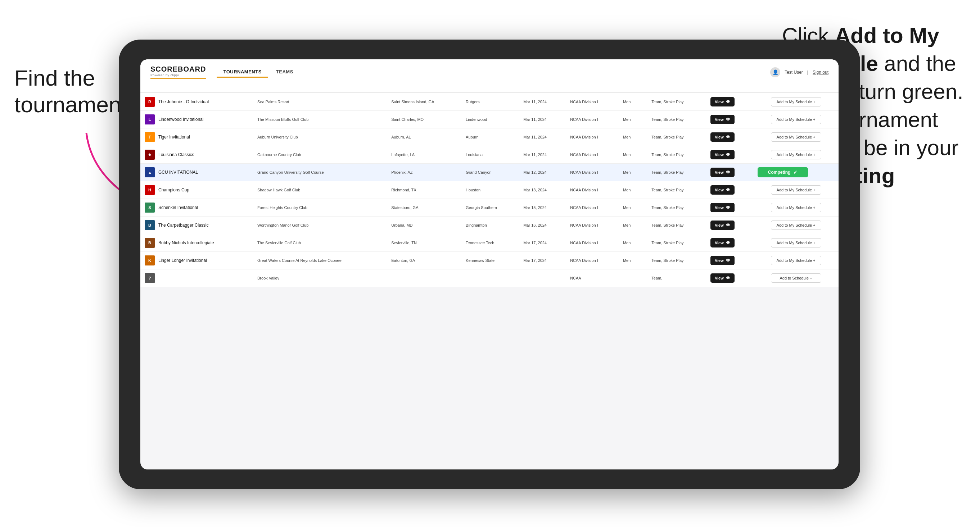 The width and height of the screenshot is (980, 527). Describe the element at coordinates (490, 278) in the screenshot. I see `hosted-by-cell` at that location.